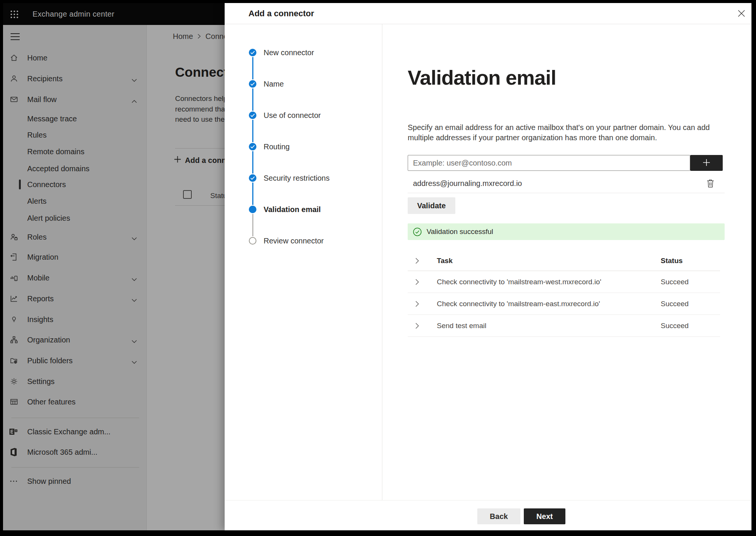 This screenshot has width=756, height=536. Describe the element at coordinates (545, 516) in the screenshot. I see `next-button: Next` at that location.